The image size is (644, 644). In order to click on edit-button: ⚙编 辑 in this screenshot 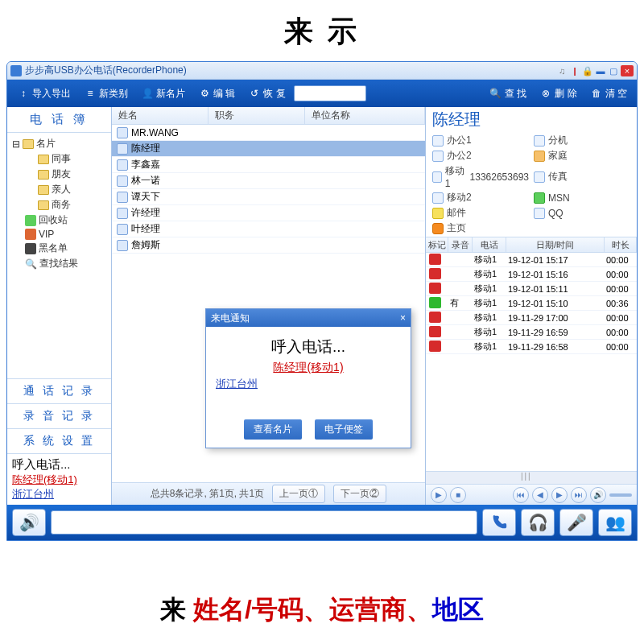, I will do `click(217, 93)`.